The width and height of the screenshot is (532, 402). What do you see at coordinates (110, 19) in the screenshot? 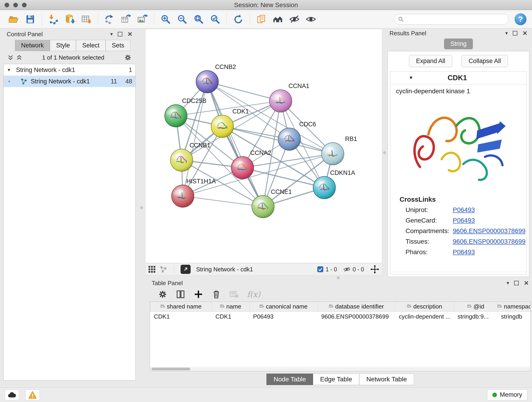
I see `export-network-button` at bounding box center [110, 19].